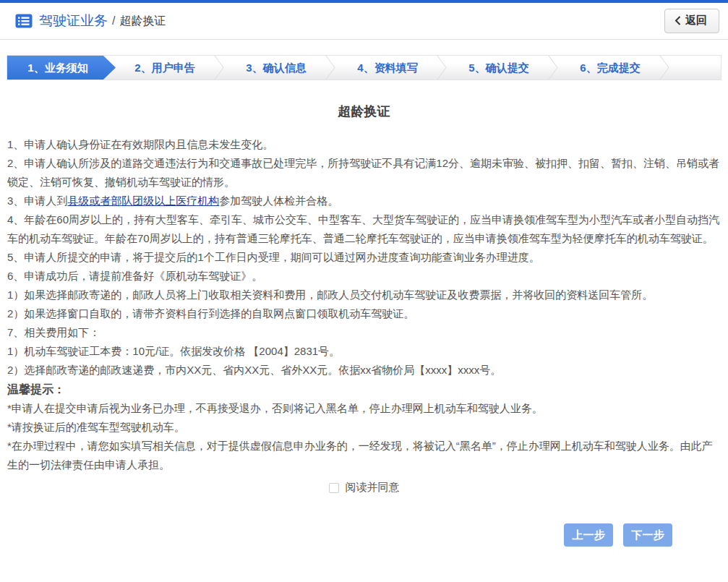 This screenshot has height=582, width=728. I want to click on step-4-material-fill: 4、资料填写, so click(387, 68).